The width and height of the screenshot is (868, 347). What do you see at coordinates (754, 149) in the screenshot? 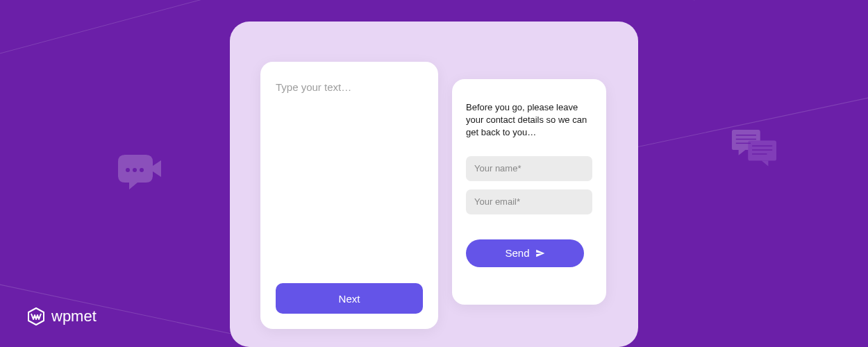
I see `chat-bubbles-icon` at bounding box center [754, 149].